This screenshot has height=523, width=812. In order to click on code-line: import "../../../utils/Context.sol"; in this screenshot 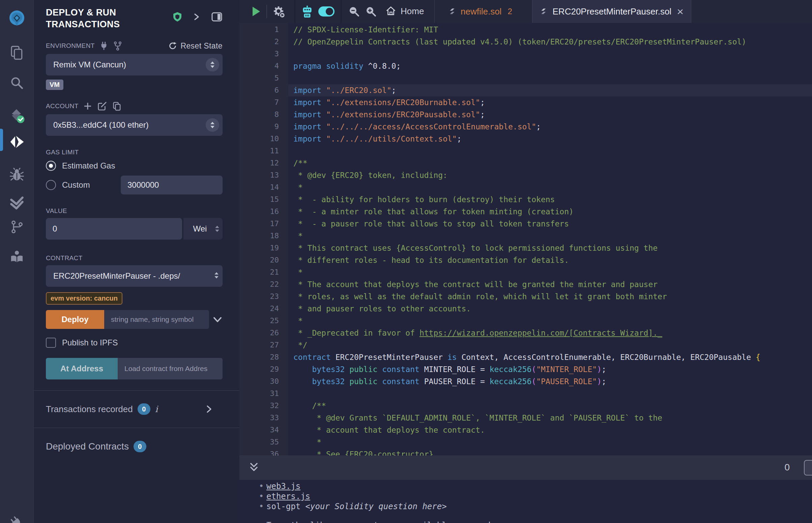, I will do `click(552, 139)`.